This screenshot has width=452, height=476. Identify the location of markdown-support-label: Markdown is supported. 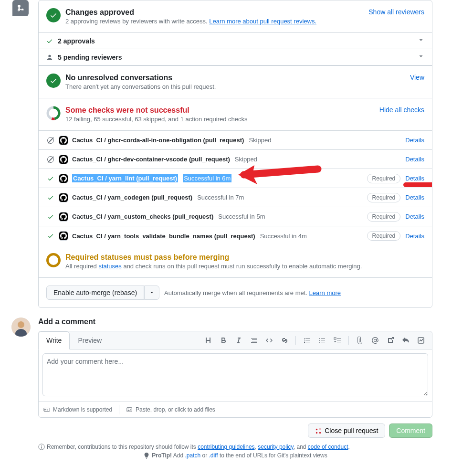
(78, 410).